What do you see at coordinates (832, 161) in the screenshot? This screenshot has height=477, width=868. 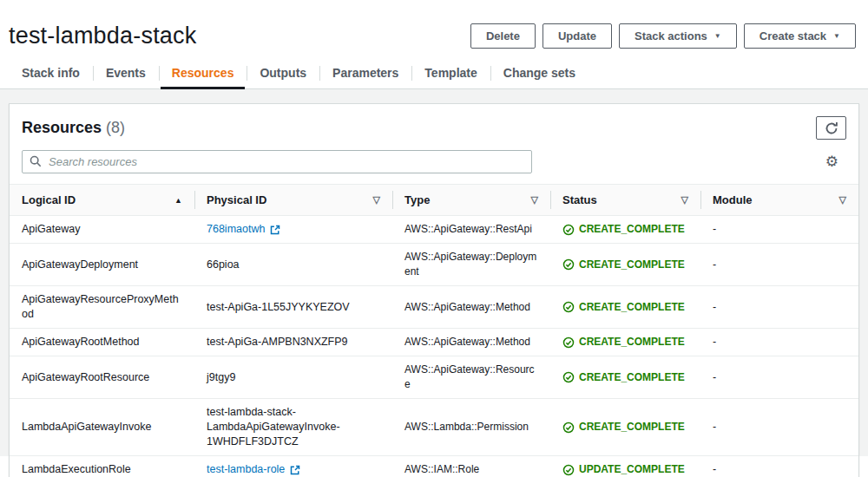 I see `gear-icon: ⚙` at bounding box center [832, 161].